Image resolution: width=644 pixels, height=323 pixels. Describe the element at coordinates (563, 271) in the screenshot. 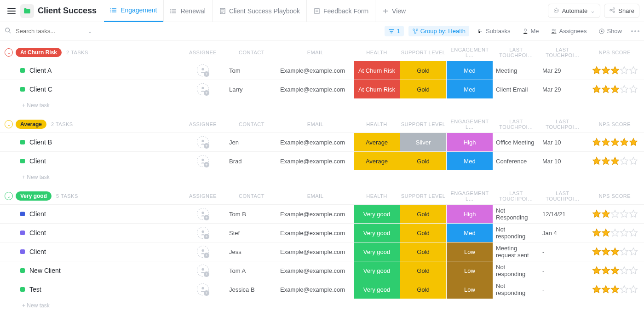

I see `touchpoint-date-cell: -` at that location.